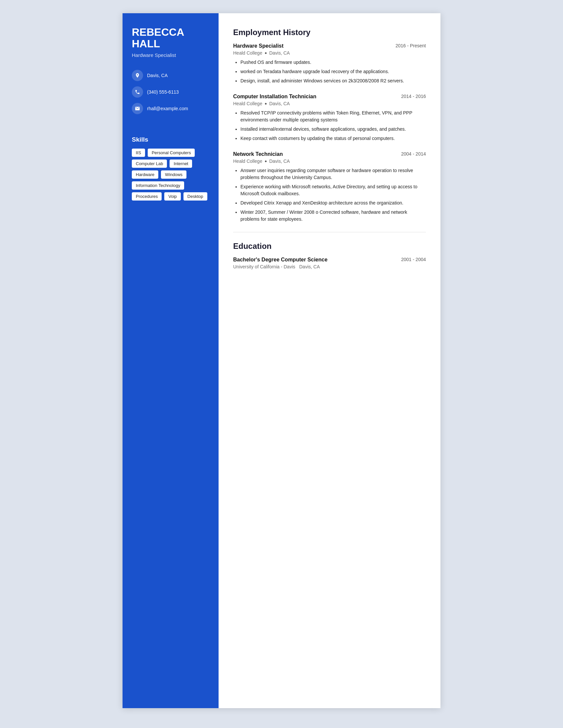  What do you see at coordinates (157, 75) in the screenshot?
I see `location-text: Davis, CA` at bounding box center [157, 75].